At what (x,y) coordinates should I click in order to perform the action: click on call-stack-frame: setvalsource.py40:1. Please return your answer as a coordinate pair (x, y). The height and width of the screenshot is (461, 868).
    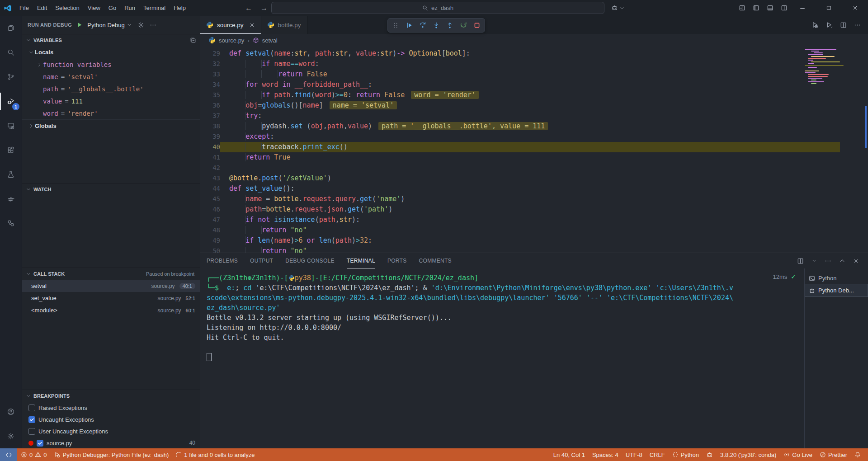
    Looking at the image, I should click on (111, 286).